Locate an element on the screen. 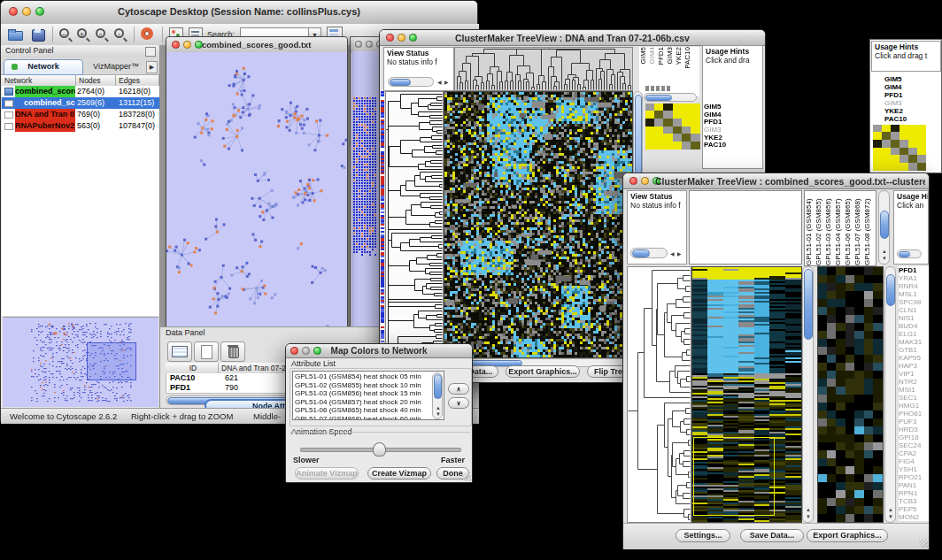  treeview1-titlebar: ClusterMaker TreeView : DNA and Tran 07-… is located at coordinates (572, 38).